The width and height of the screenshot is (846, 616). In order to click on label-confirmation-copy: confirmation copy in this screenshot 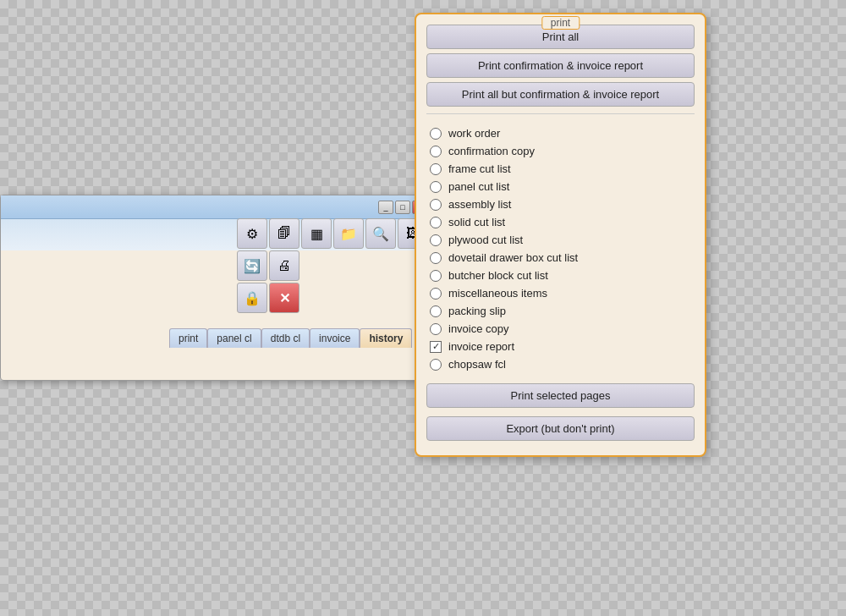, I will do `click(492, 151)`.